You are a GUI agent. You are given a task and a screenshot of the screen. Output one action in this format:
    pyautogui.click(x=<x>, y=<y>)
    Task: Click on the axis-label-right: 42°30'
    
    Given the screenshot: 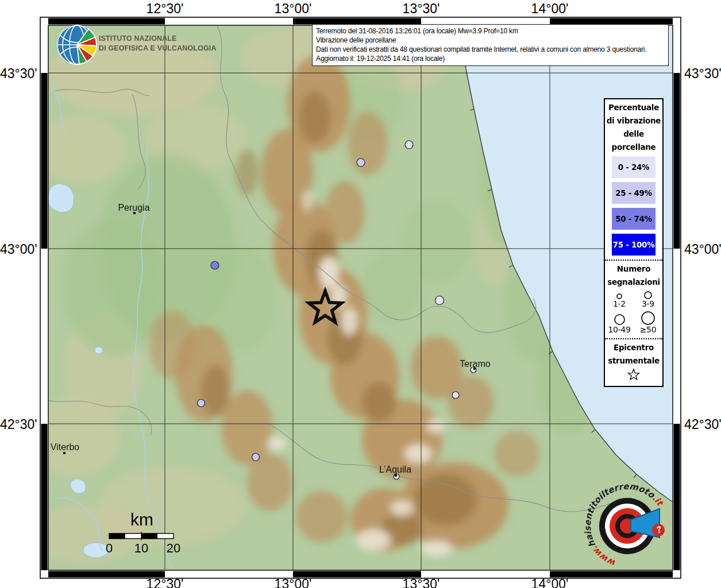 What is the action you would take?
    pyautogui.click(x=703, y=425)
    